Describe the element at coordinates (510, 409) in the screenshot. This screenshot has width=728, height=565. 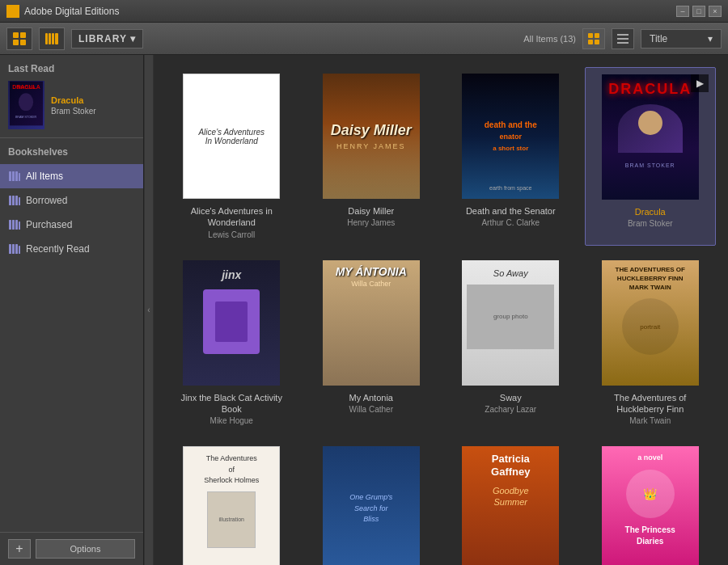
I see `book-author-sway: Zachary Lazar` at that location.